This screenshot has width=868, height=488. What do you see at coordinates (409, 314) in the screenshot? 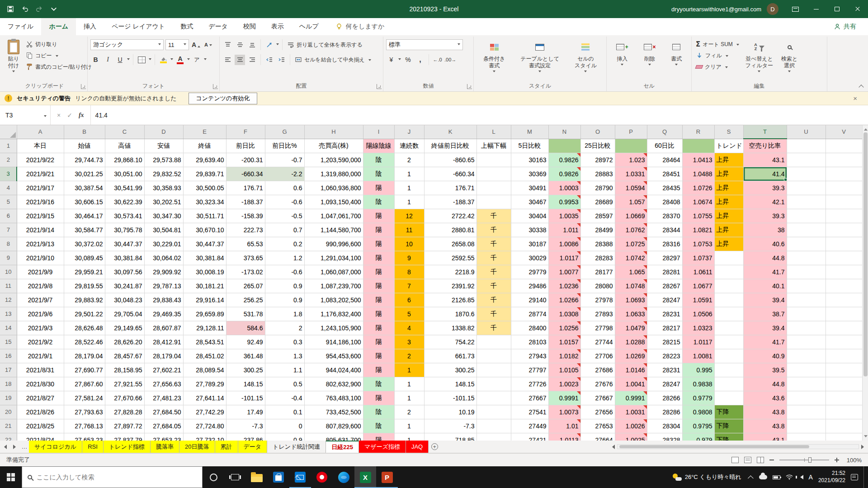
I see `cell-J13: 5` at bounding box center [409, 314].